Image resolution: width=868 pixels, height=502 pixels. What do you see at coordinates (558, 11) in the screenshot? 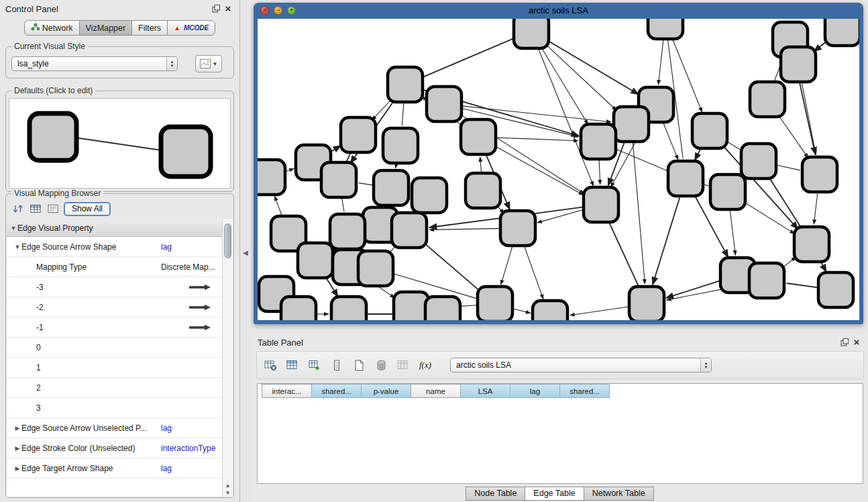
I see `network-titlebar: ×−+ arctic soils LSA` at bounding box center [558, 11].